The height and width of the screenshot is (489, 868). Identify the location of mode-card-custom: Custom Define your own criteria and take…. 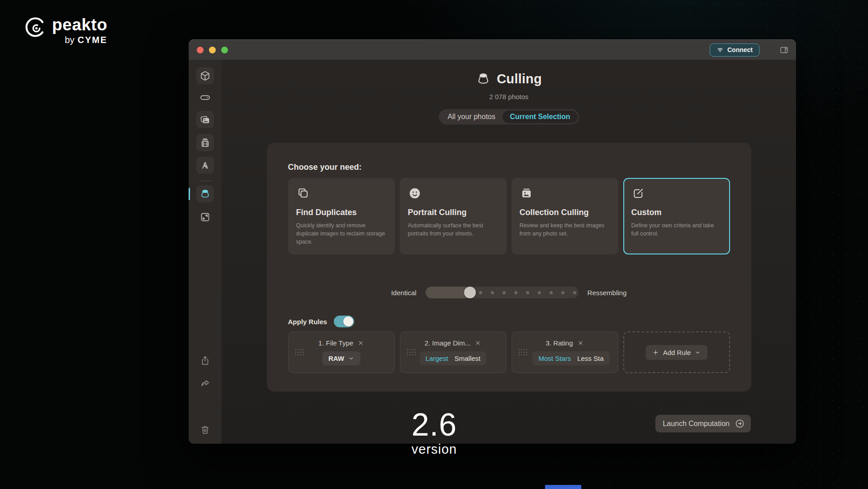
(677, 216).